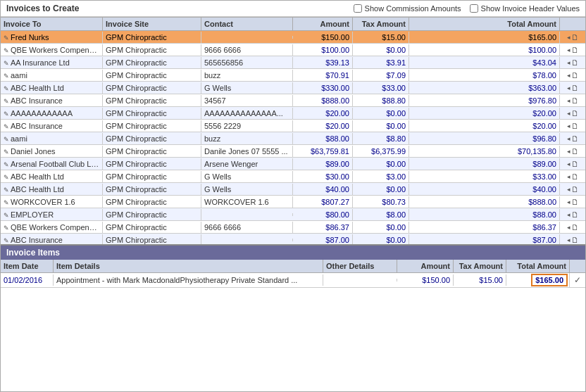 Image resolution: width=586 pixels, height=392 pixels. What do you see at coordinates (293, 164) in the screenshot?
I see `table-row: ✎Arsenal Football Club LLC GPM Chiroprac…` at bounding box center [293, 164].